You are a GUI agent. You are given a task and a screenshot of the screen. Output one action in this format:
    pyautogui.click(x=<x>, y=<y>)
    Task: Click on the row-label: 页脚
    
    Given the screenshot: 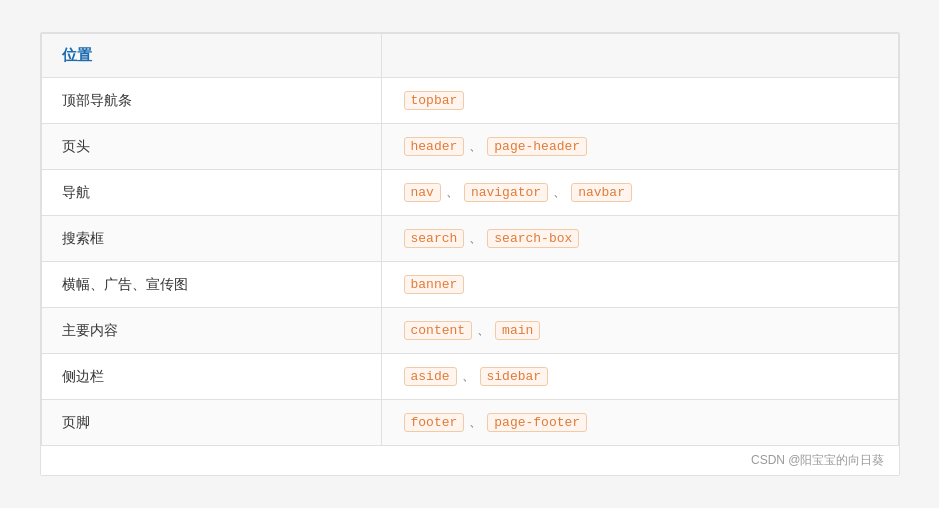 What is the action you would take?
    pyautogui.click(x=211, y=423)
    